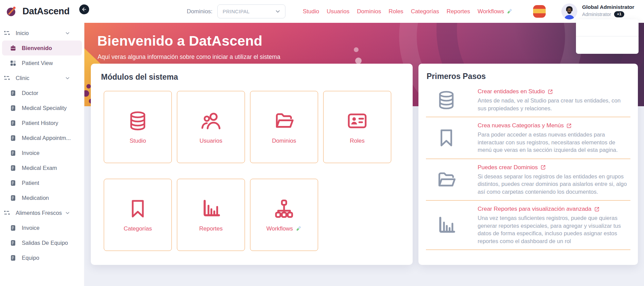 Image resolution: width=644 pixels, height=286 pixels. Describe the element at coordinates (608, 7) in the screenshot. I see `user-name: Global Administrator` at that location.